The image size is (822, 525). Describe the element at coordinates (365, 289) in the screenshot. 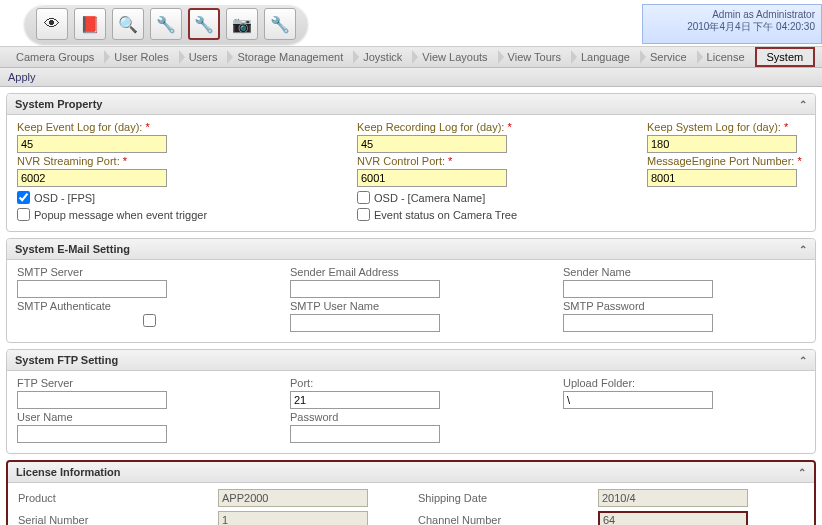

I see `sender-email-field` at that location.